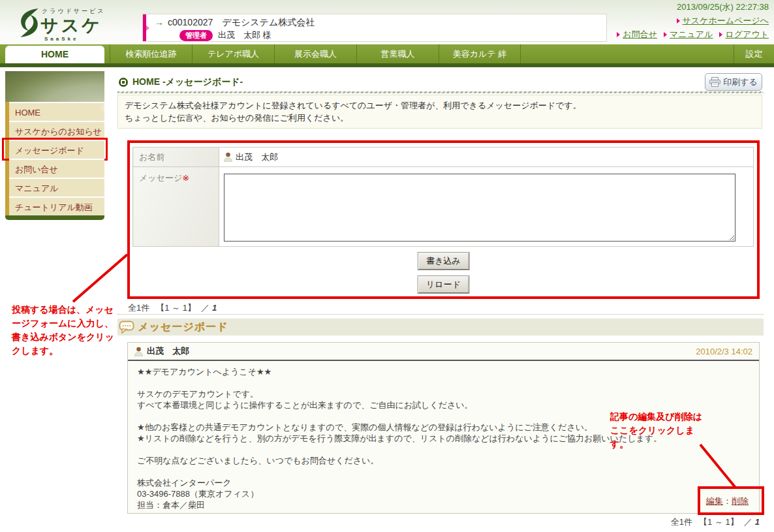  What do you see at coordinates (55, 55) in the screenshot?
I see `tab-home-active: HOME` at bounding box center [55, 55].